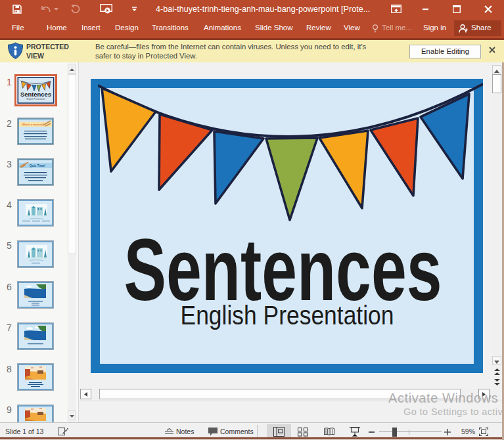 The width and height of the screenshot is (504, 440). What do you see at coordinates (33, 125) in the screenshot?
I see `svg-text: What is a sentence?` at bounding box center [33, 125].